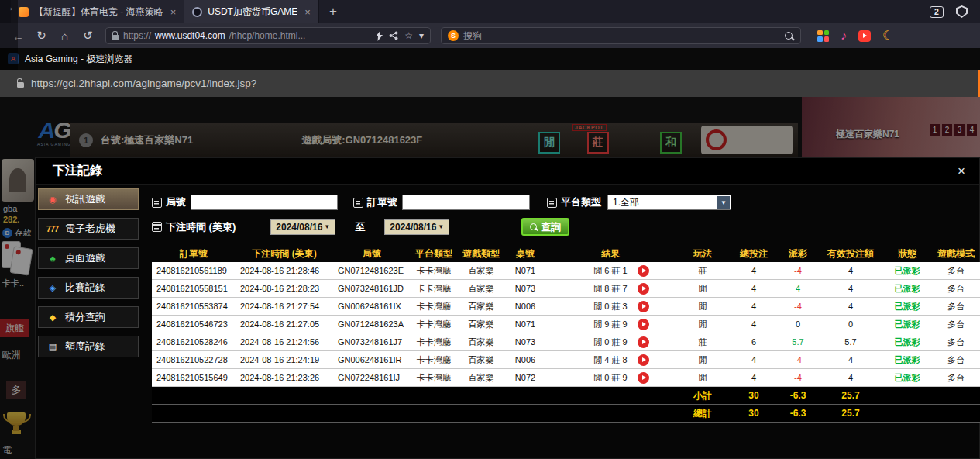 This screenshot has height=459, width=980. I want to click on modal-title: 下注記錄, so click(77, 171).